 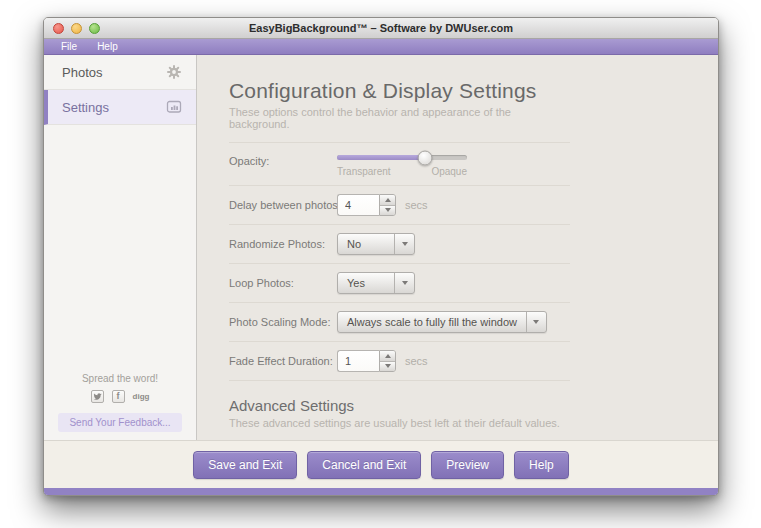 What do you see at coordinates (381, 464) in the screenshot?
I see `footer-bar: Save and Exit Cancel and Exit Preview He…` at bounding box center [381, 464].